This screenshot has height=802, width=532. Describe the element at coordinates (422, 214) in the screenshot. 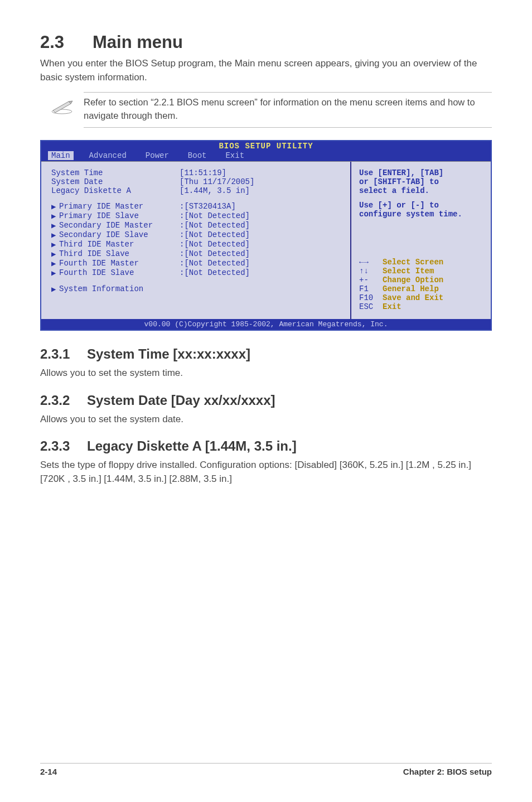

I see `help-line: configure system time.` at that location.